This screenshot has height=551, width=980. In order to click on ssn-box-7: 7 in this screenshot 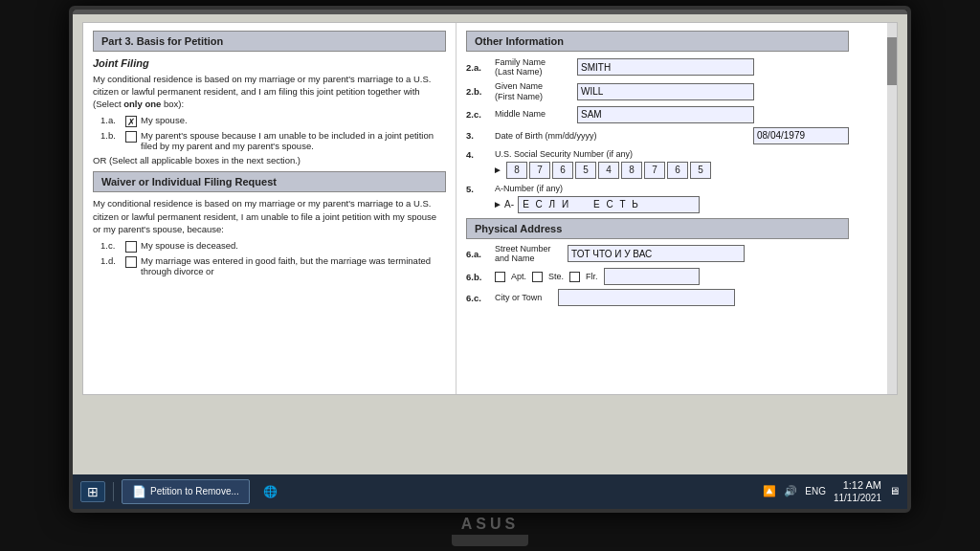, I will do `click(540, 170)`.